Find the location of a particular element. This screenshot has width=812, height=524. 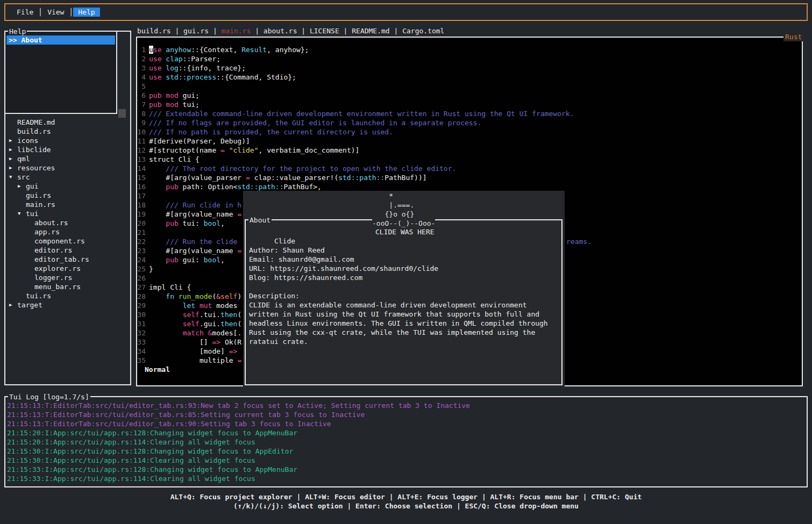

line-number: 5 is located at coordinates (141, 86).